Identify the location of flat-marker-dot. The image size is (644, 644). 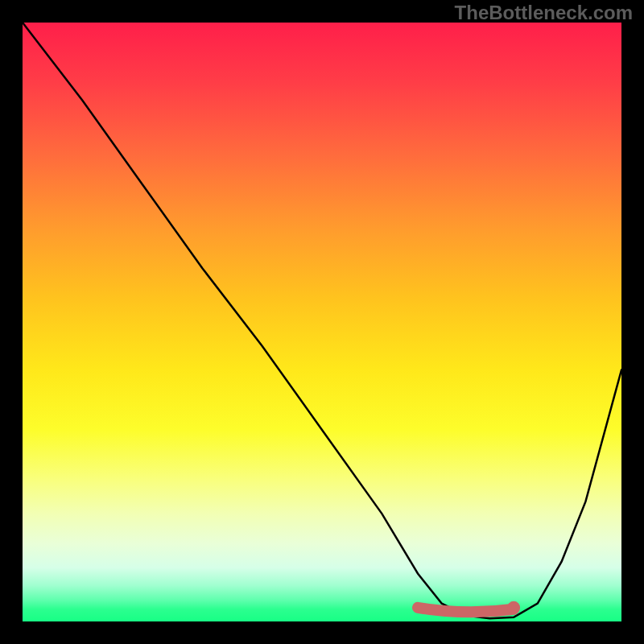
(514, 608).